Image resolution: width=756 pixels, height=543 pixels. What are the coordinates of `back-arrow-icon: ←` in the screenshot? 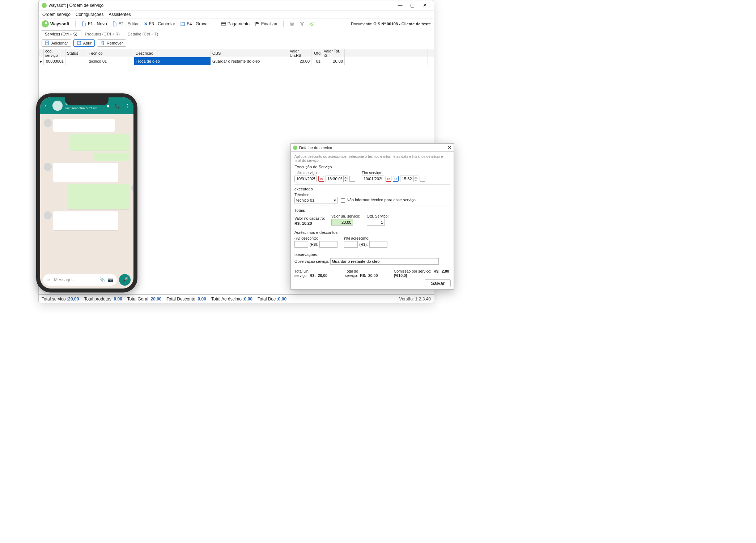 It's located at (47, 106).